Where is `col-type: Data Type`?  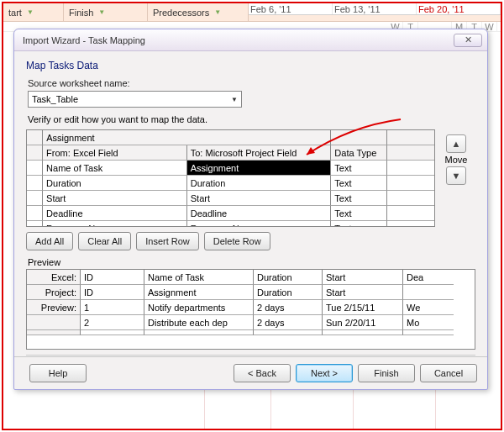 col-type: Data Type is located at coordinates (360, 153).